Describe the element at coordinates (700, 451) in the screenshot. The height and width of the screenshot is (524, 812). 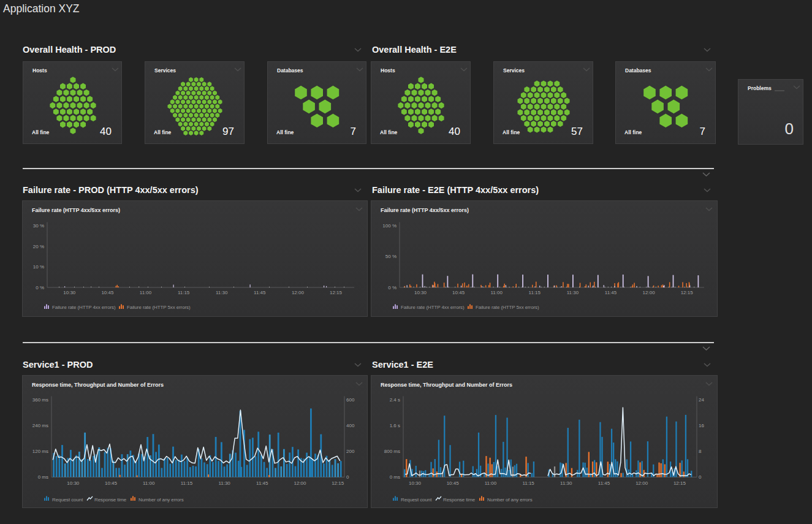
I see `svg-text: 8` at that location.